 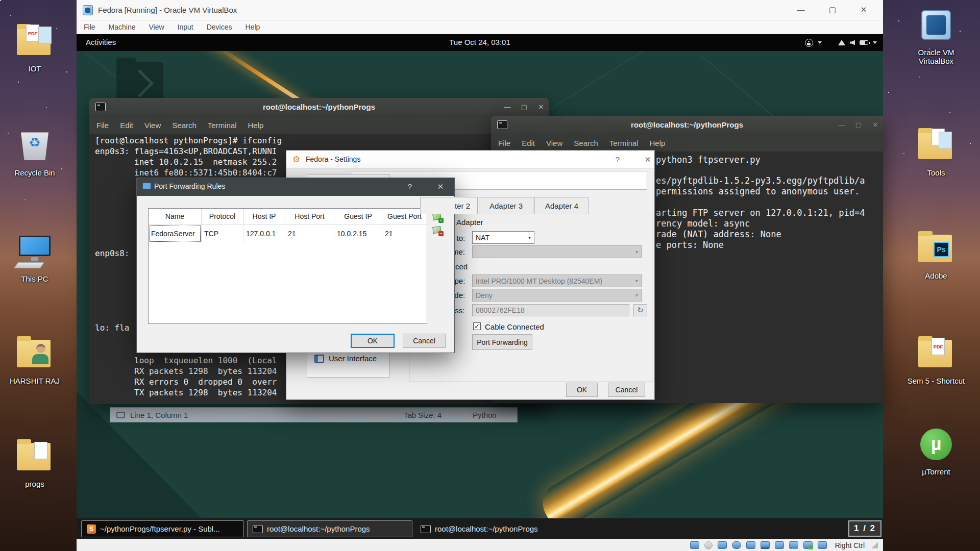 What do you see at coordinates (310, 234) in the screenshot?
I see `cell-host-port: 21` at bounding box center [310, 234].